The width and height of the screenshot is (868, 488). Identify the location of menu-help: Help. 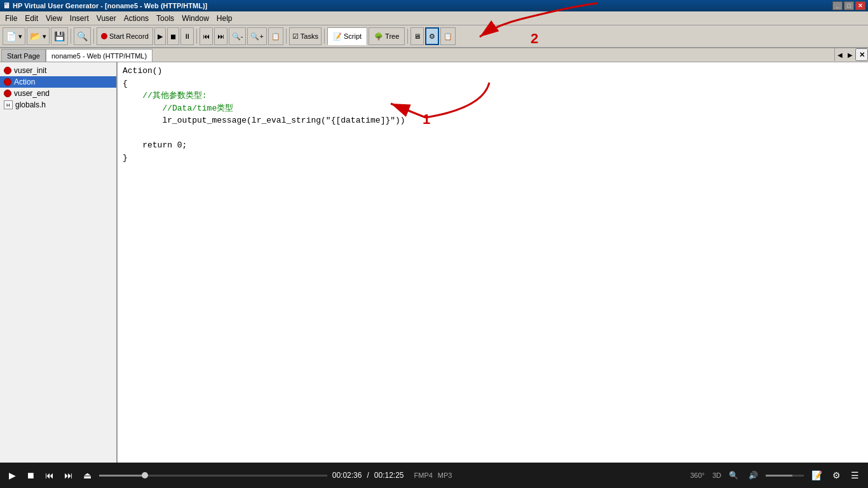
(225, 18).